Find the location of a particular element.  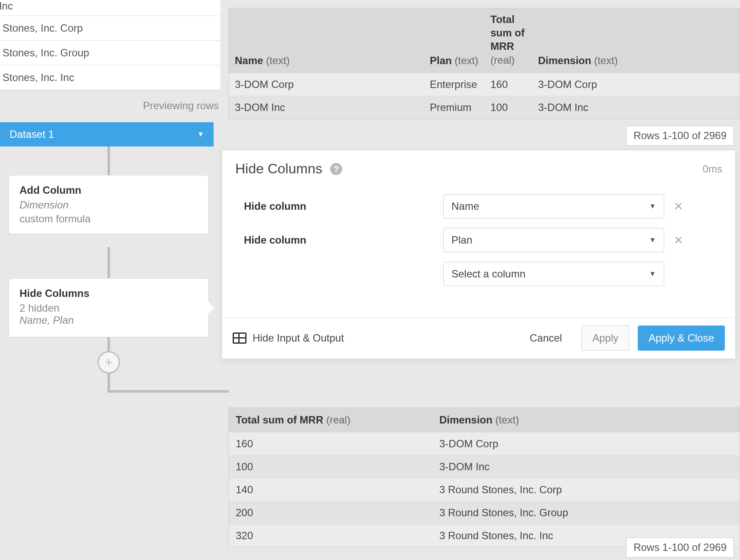

flow-node-hide-columns: Hide Columns 2 hidden Name, Plan is located at coordinates (109, 308).